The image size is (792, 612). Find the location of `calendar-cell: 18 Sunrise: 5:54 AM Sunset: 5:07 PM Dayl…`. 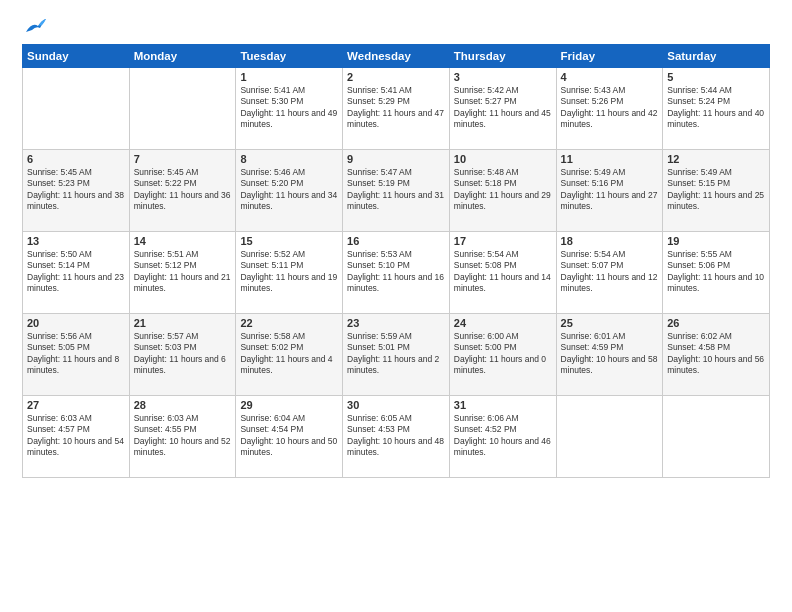

calendar-cell: 18 Sunrise: 5:54 AM Sunset: 5:07 PM Dayl… is located at coordinates (610, 273).